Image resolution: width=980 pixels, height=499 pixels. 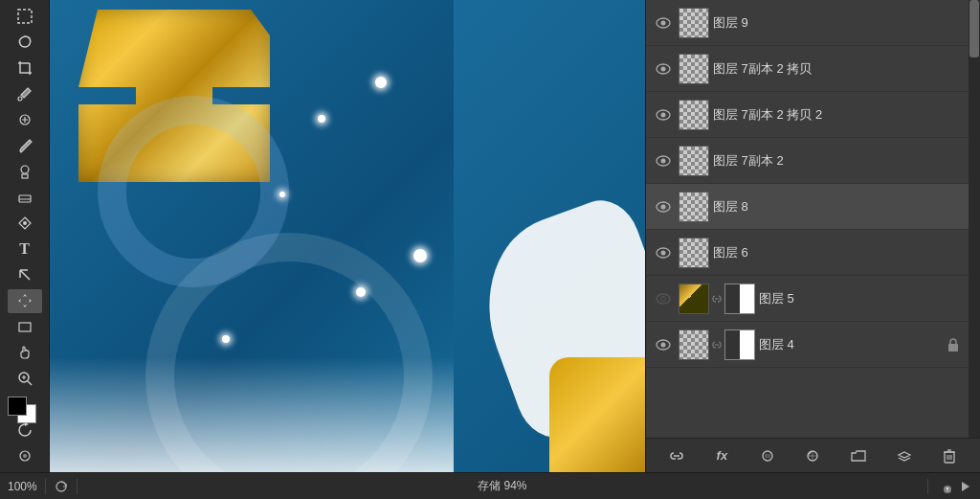 What do you see at coordinates (694, 69) in the screenshot?
I see `layer-7c2k-thumb` at bounding box center [694, 69].